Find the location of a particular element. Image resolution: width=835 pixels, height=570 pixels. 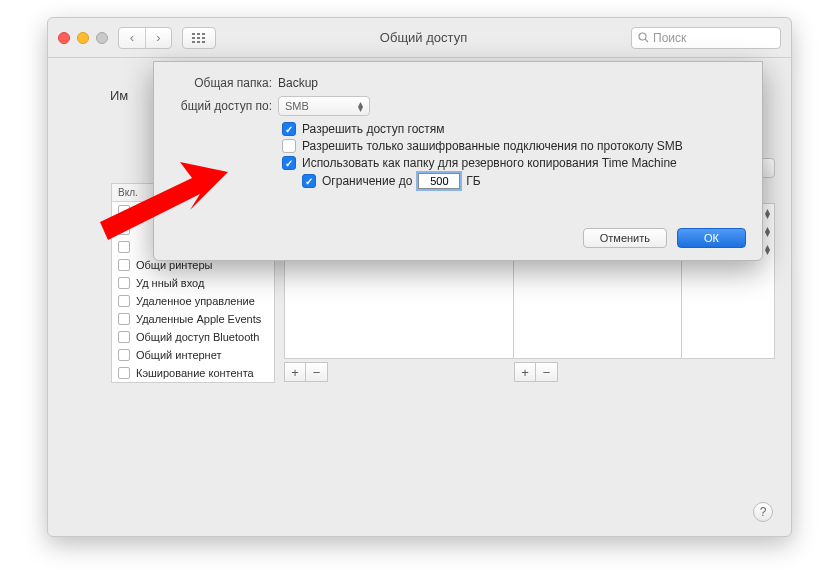

service-row: Уд нный вход is located at coordinates (193, 283).